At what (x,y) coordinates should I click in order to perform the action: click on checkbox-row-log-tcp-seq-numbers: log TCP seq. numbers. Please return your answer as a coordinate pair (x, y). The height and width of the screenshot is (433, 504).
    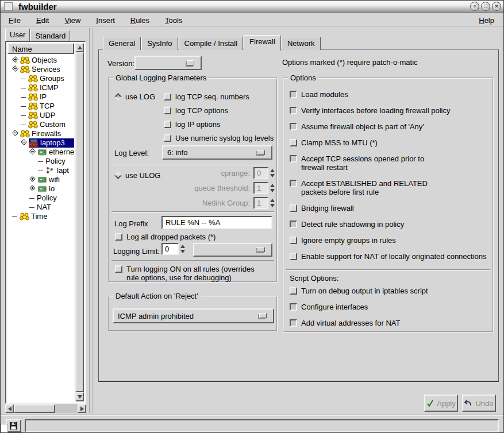
    Looking at the image, I should click on (220, 96).